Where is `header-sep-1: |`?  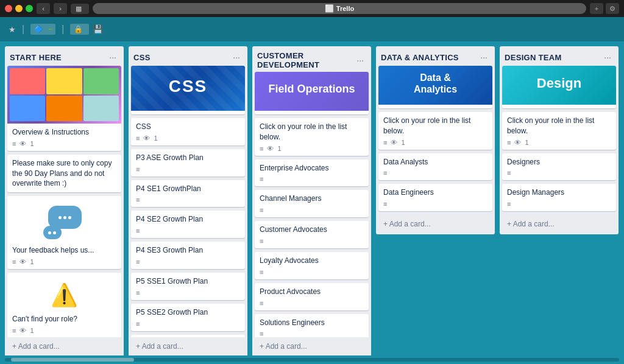
header-sep-1: | is located at coordinates (23, 29).